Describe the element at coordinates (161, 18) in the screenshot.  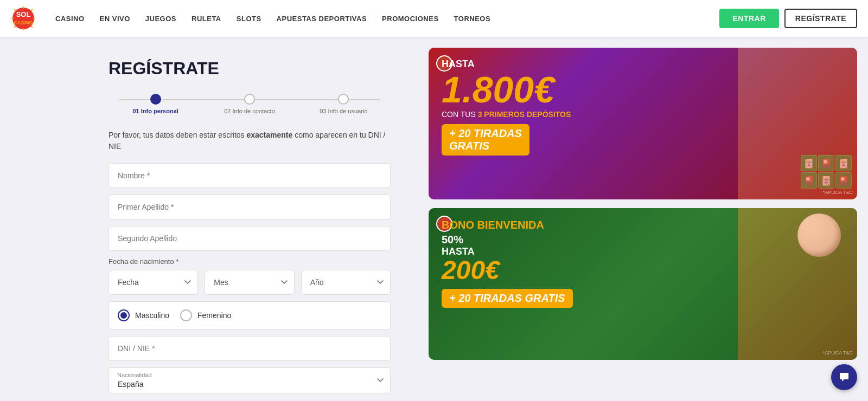
I see `nav-juegos: JUEGOS` at that location.